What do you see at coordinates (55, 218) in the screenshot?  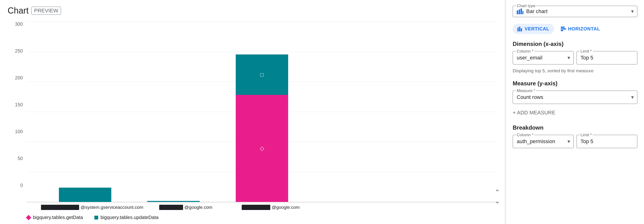 I see `legend-item-pink: bigquery.tables.getData` at bounding box center [55, 218].